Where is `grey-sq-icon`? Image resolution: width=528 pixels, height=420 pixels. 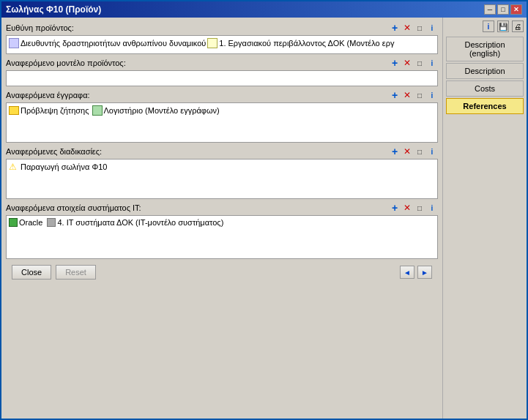 grey-sq-icon is located at coordinates (51, 222).